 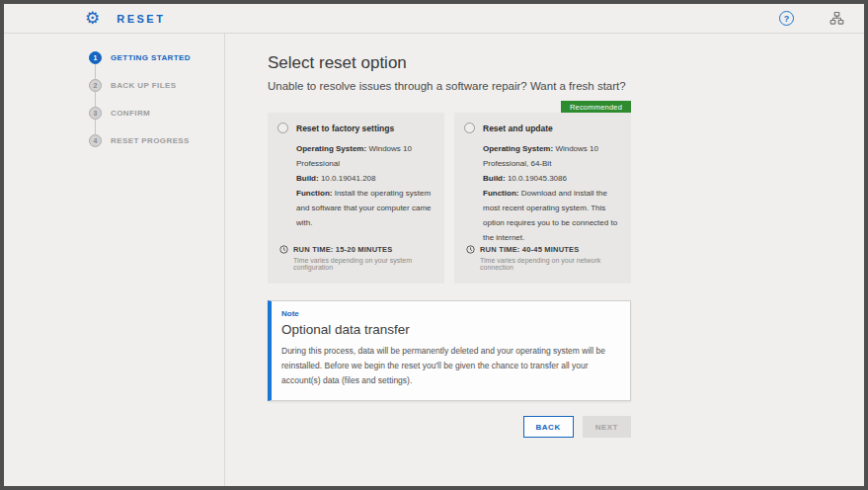 I want to click on build-value: 10.0.19041.208, so click(x=349, y=178).